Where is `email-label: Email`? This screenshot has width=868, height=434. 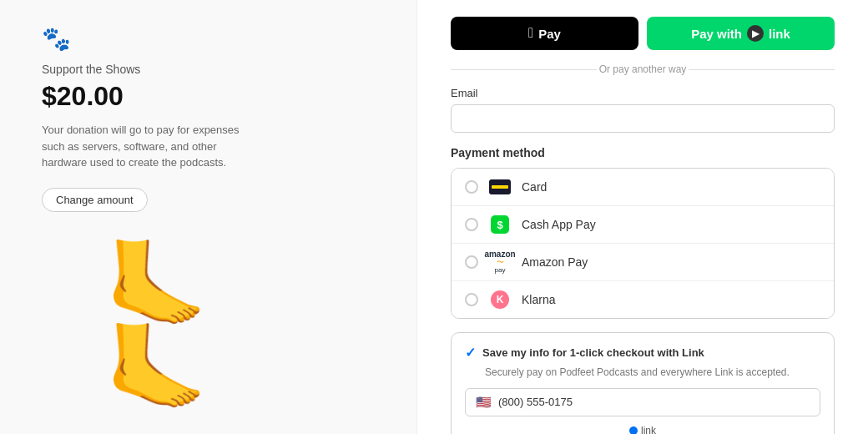
email-label: Email is located at coordinates (643, 93).